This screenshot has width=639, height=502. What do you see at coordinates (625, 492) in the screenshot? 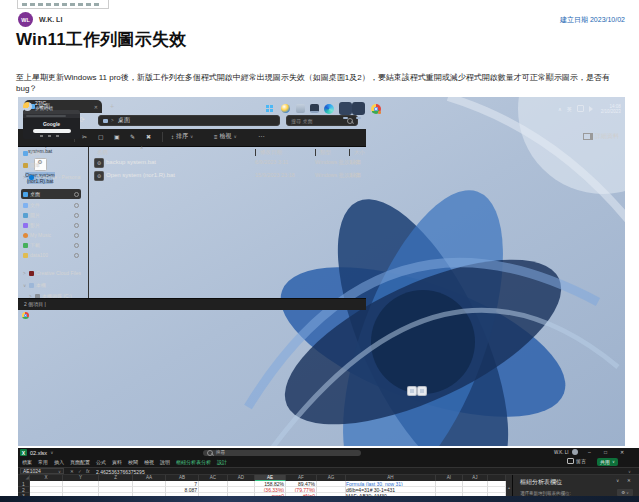
I see `fields-options-button: ⚙ ∨` at bounding box center [625, 492].